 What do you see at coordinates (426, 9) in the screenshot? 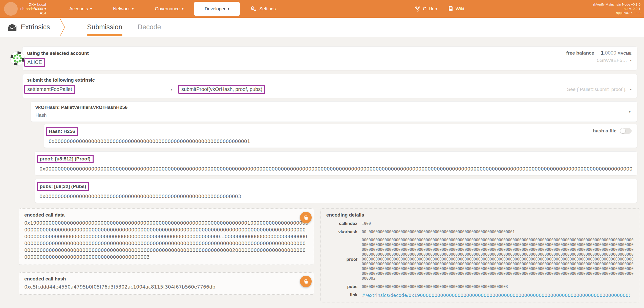
I see `github-link: GitHub` at bounding box center [426, 9].